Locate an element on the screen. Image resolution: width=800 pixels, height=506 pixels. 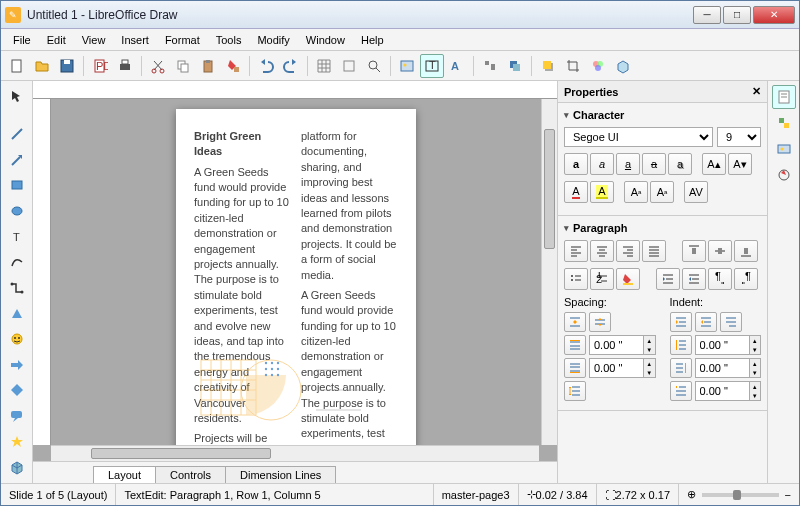
maximize-button: □ is located at coordinates (737, 15).